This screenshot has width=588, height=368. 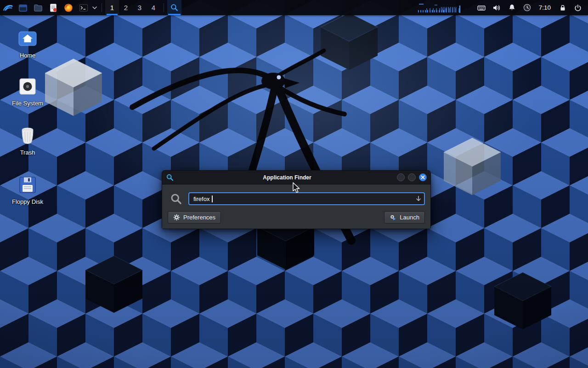 I want to click on home-folder-icon, so click(x=28, y=39).